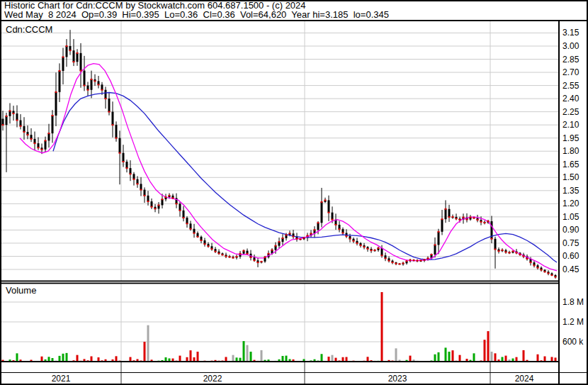 This screenshot has height=385, width=588. Describe the element at coordinates (571, 46) in the screenshot. I see `price-axis-label: 3.00` at that location.